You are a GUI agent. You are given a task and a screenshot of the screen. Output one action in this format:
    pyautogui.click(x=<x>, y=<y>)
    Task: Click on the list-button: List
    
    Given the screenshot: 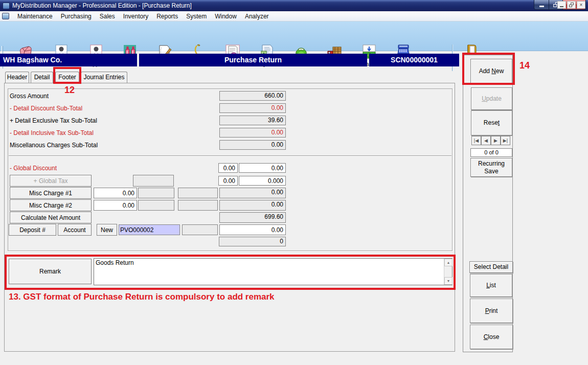 What is the action you would take?
    pyautogui.click(x=491, y=285)
    